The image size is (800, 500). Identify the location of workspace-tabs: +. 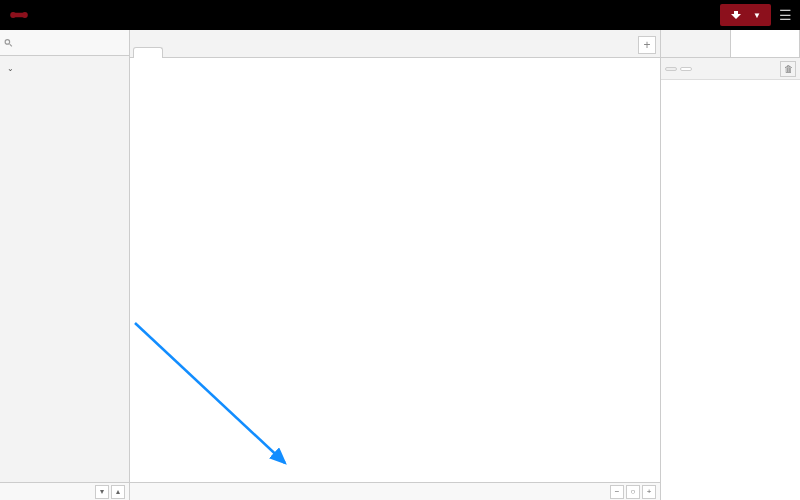
(395, 44).